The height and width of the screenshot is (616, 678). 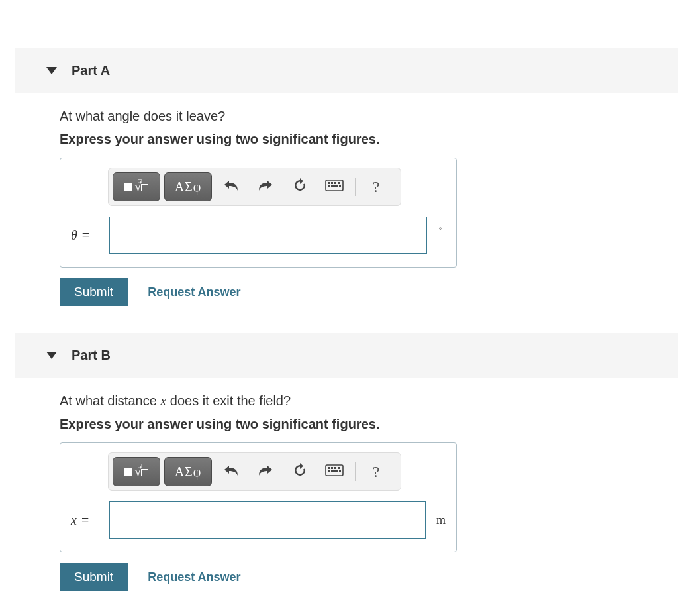 I want to click on part-a-actions: Submit Request Answer, so click(x=369, y=292).